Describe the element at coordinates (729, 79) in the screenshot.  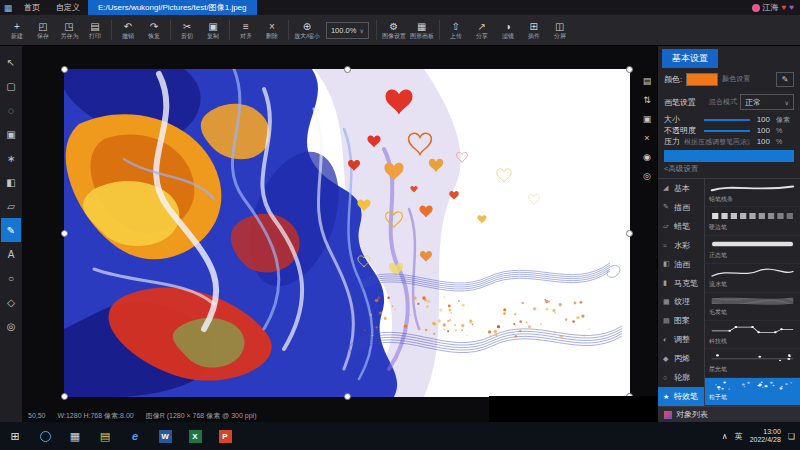
I see `color-row: 颜色: 颜色设置 ✎` at that location.